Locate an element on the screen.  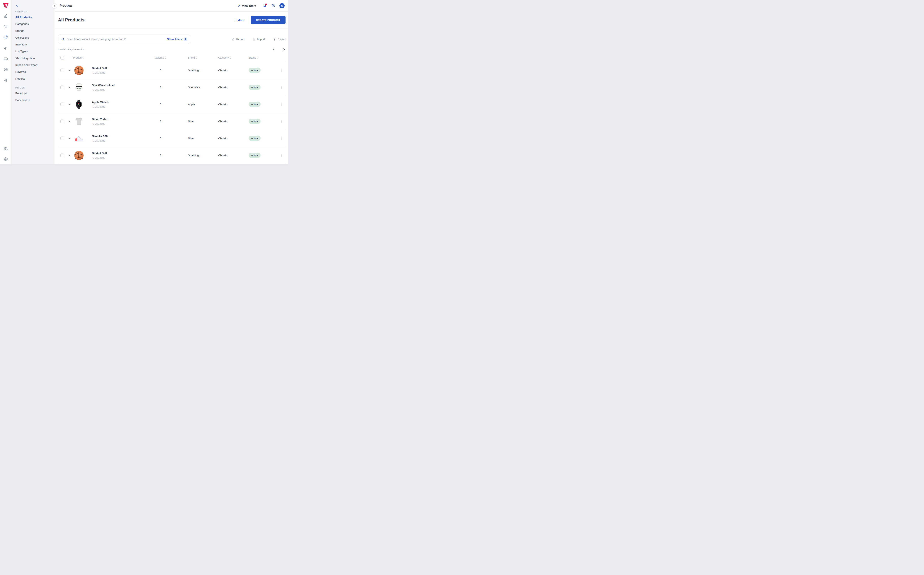
column-header-product: Product is located at coordinates (81, 58).